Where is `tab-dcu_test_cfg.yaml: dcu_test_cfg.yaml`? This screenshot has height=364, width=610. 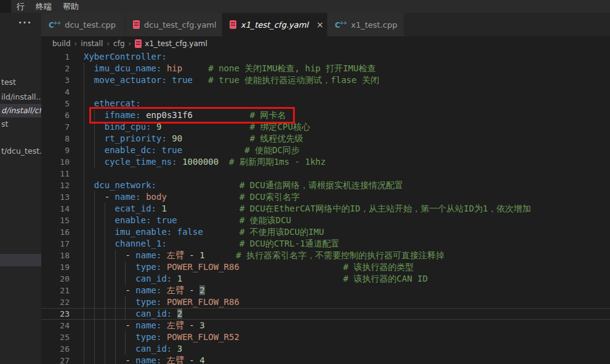 tab-dcu_test_cfg.yaml: dcu_test_cfg.yaml is located at coordinates (174, 25).